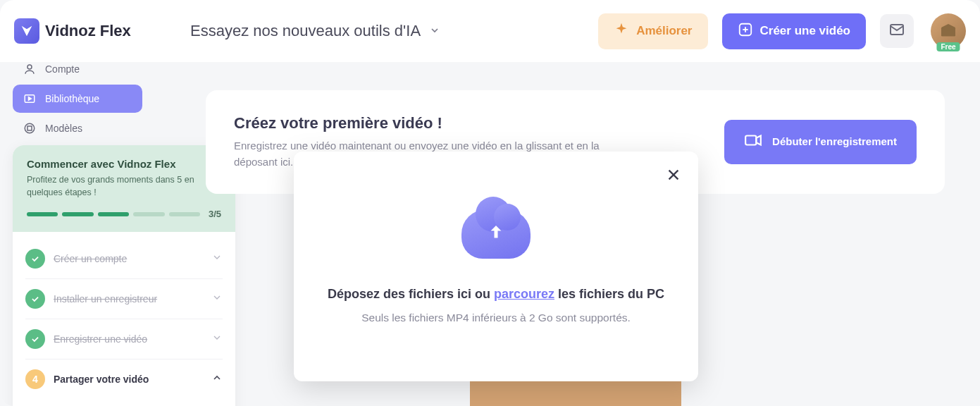 This screenshot has height=406, width=980. Describe the element at coordinates (30, 128) in the screenshot. I see `templates-icon` at that location.